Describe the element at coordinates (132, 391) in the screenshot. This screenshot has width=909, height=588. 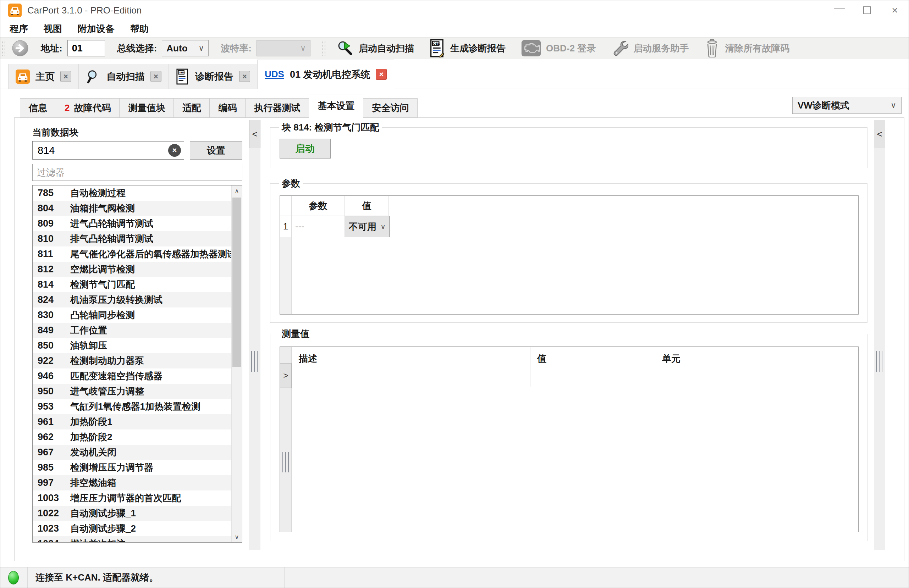
I see `list-item: 950 进气歧管压力调整` at that location.